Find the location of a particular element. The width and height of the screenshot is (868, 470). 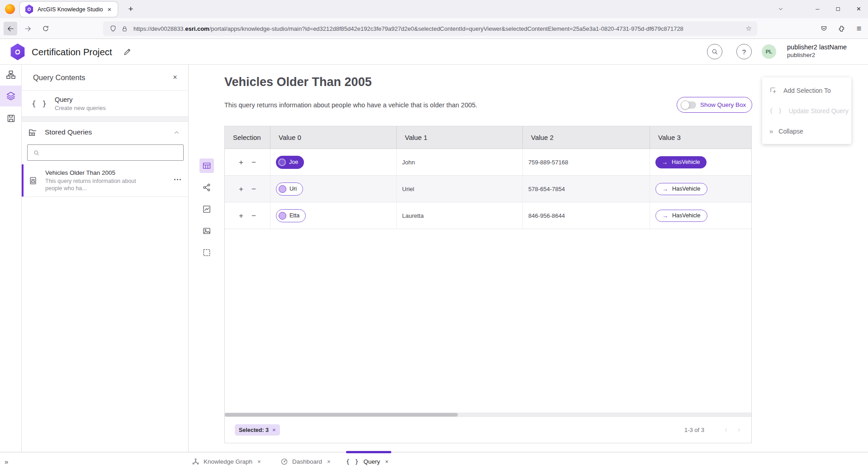

tab-knowledge-graph: Knowledge Graph × is located at coordinates (226, 461).